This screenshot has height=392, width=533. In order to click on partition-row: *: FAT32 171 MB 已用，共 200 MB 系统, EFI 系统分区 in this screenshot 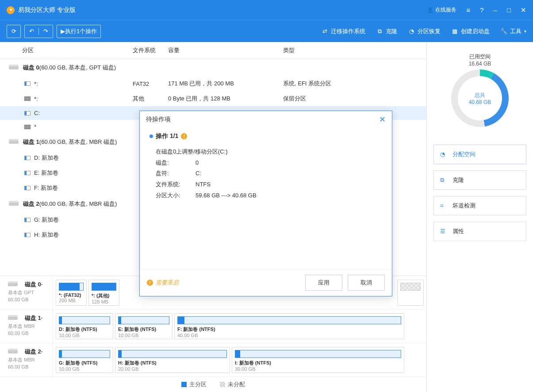, I will do `click(213, 84)`.